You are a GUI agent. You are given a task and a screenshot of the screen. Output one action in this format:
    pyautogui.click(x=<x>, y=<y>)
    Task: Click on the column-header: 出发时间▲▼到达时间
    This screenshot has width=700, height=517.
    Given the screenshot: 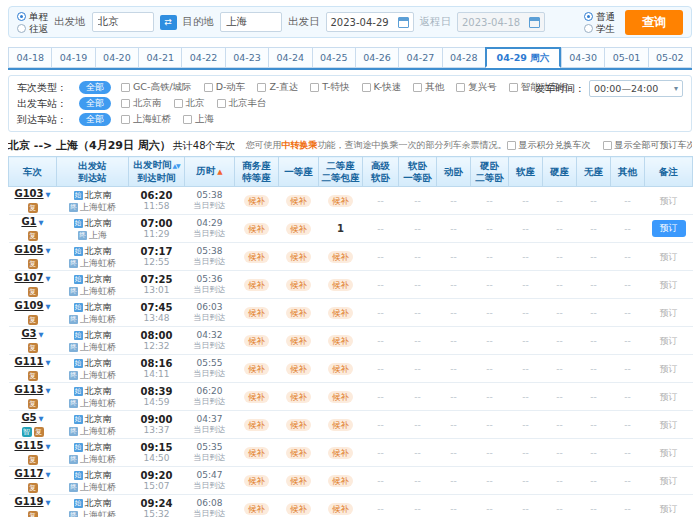 What is the action you would take?
    pyautogui.click(x=157, y=172)
    